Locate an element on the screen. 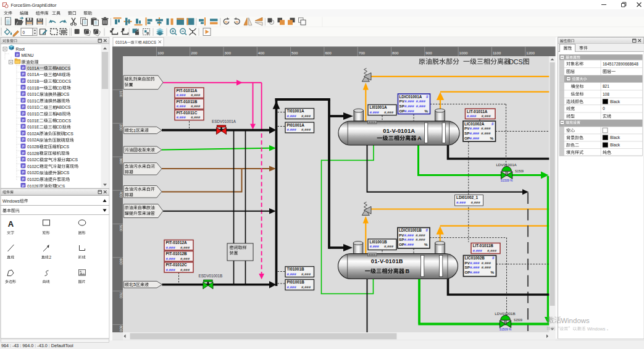 This screenshot has height=349, width=644. svg-text: 0102A is located at coordinates (33, 133).